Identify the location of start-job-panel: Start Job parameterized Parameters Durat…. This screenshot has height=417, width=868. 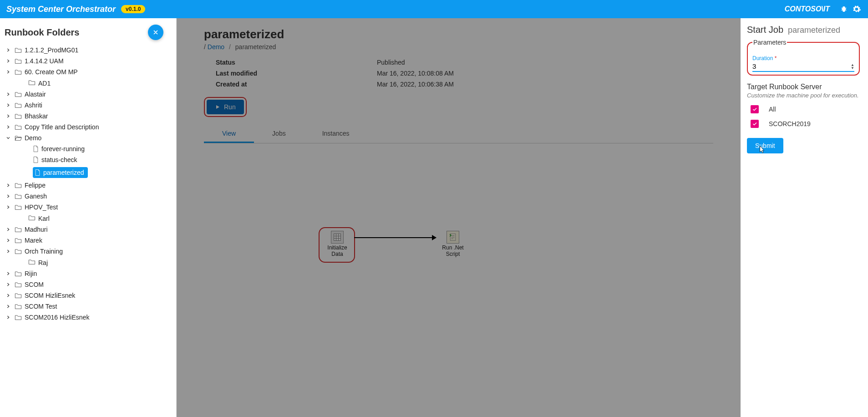
(804, 218).